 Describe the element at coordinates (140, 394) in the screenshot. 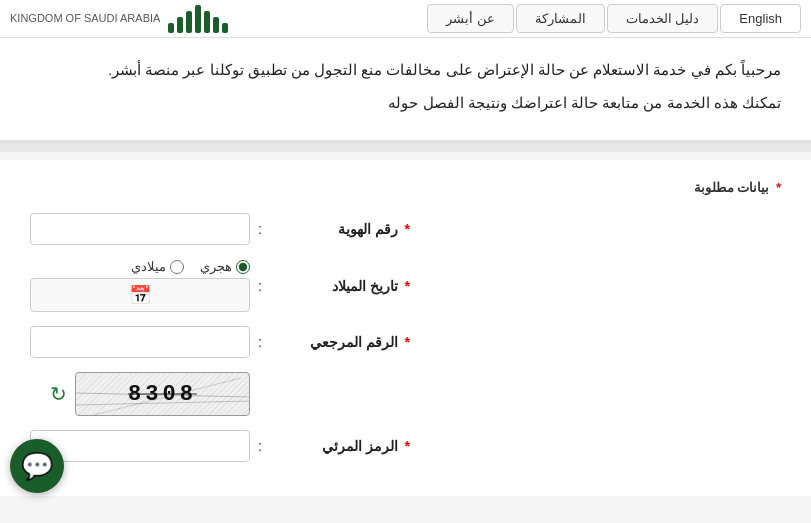

I see `captcha-area: 8308 ↻` at that location.